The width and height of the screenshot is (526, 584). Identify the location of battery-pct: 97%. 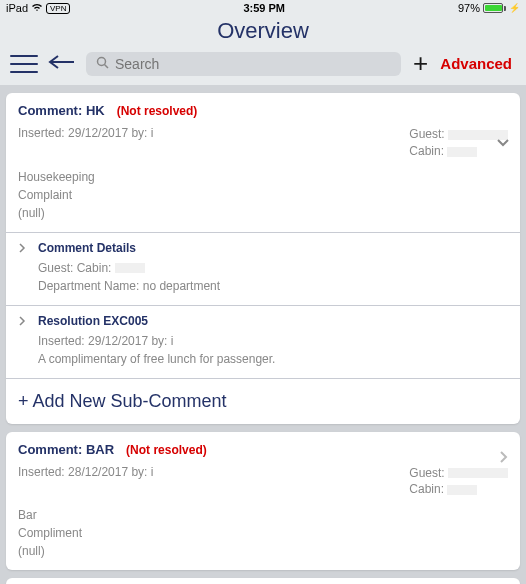
(469, 8).